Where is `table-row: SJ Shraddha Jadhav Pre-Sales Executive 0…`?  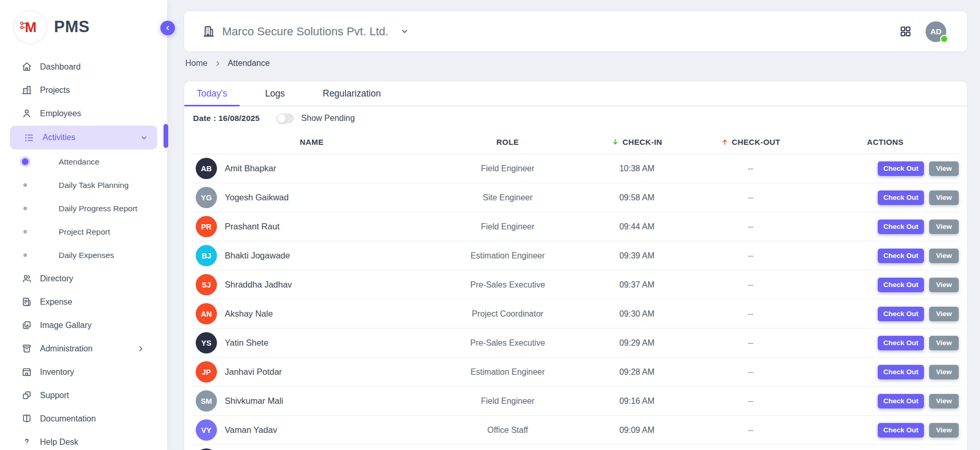
table-row: SJ Shraddha Jadhav Pre-Sales Executive 0… is located at coordinates (576, 285).